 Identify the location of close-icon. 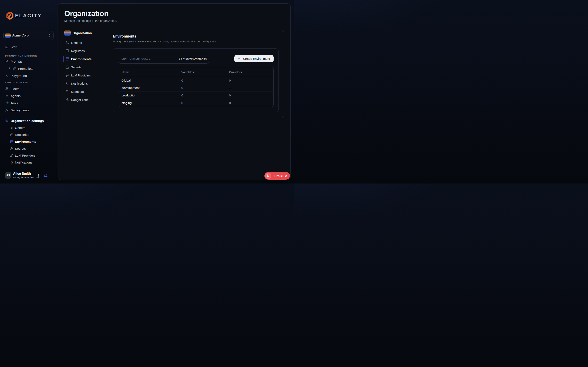
(286, 176).